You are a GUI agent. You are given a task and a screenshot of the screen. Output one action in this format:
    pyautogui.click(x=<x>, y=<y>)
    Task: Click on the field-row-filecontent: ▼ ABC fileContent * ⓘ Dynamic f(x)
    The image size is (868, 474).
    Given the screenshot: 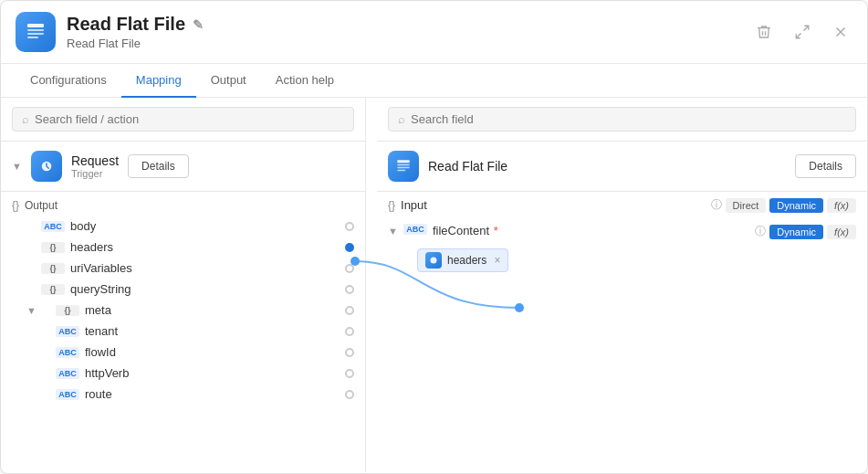 What is the action you would take?
    pyautogui.click(x=622, y=232)
    